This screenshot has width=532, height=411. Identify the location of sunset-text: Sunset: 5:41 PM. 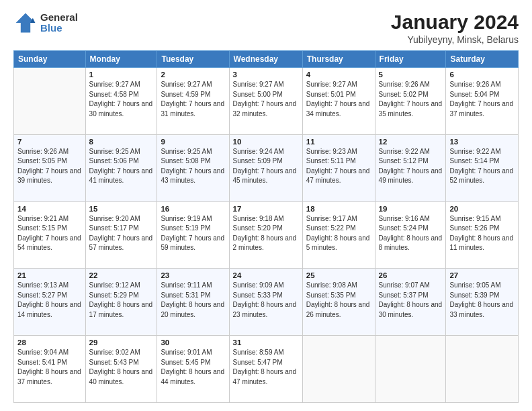
(42, 363).